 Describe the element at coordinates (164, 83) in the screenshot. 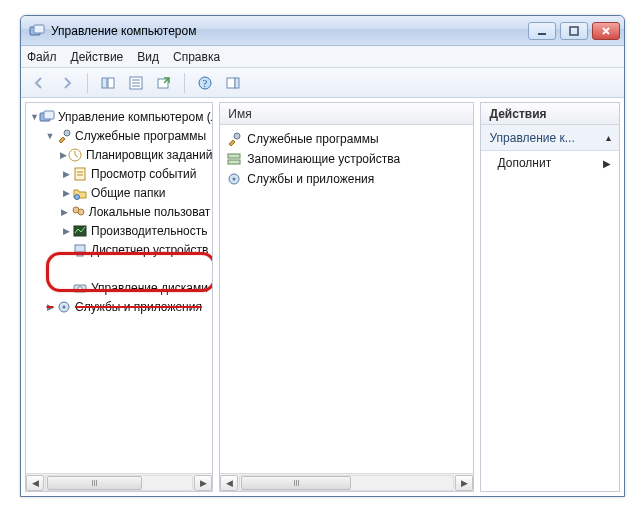

I see `toolbar-export-button` at that location.